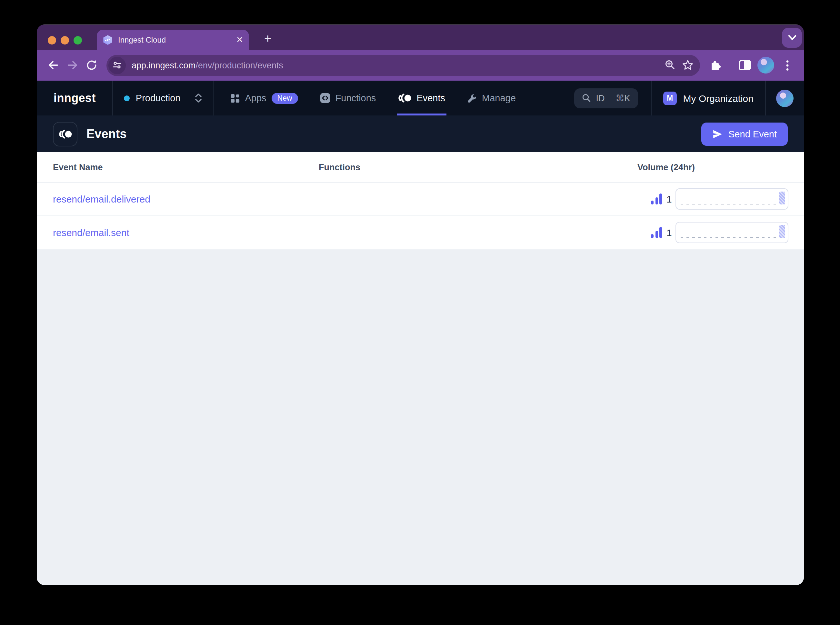  What do you see at coordinates (766, 65) in the screenshot?
I see `browser-profile-avatar` at bounding box center [766, 65].